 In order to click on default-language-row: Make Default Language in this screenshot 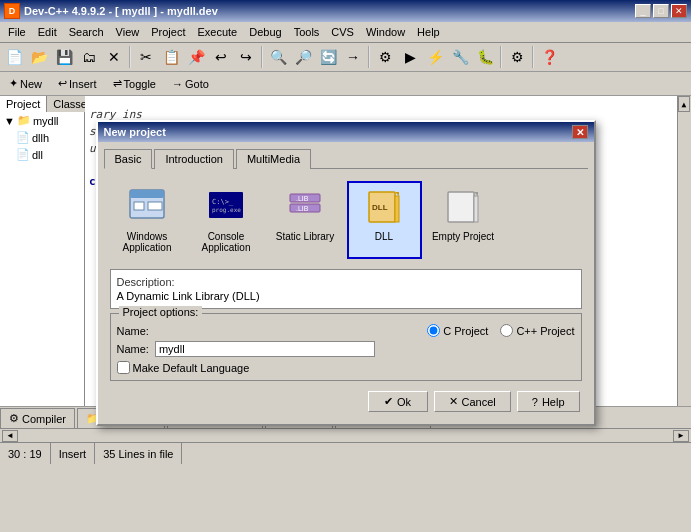, I will do `click(346, 368)`.